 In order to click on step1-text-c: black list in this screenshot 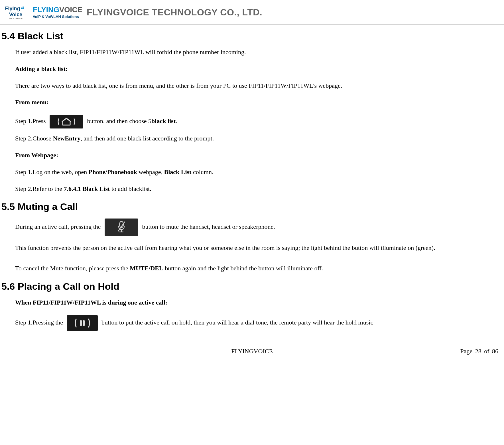, I will do `click(164, 121)`.